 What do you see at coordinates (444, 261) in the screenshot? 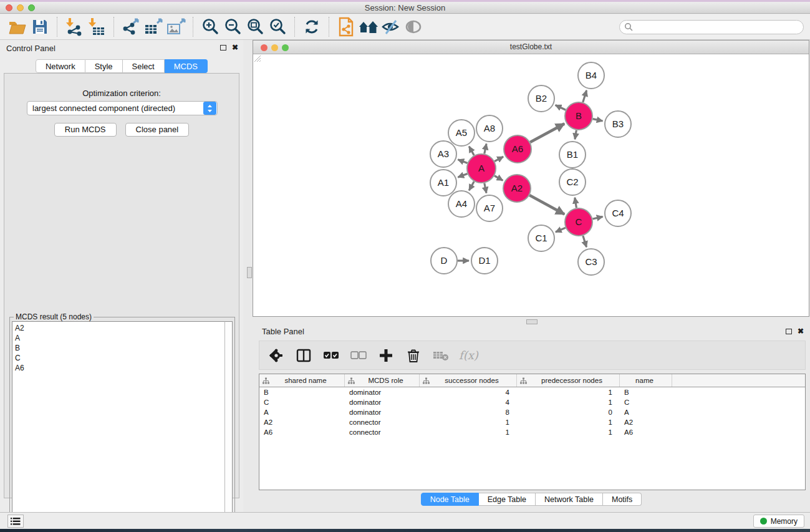
I see `node-D: D` at bounding box center [444, 261].